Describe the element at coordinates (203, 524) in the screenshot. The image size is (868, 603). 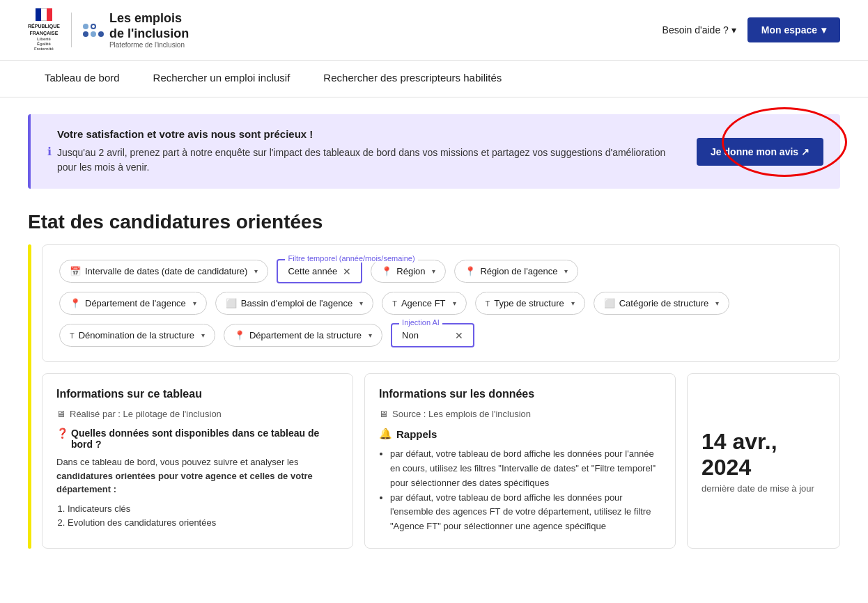
I see `list-item-2: Evolution des candidatures orientées` at that location.